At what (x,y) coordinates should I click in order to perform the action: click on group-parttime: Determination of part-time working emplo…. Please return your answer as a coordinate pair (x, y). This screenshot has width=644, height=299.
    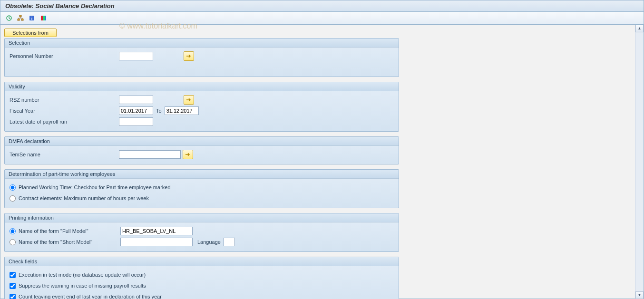
    Looking at the image, I should click on (202, 189).